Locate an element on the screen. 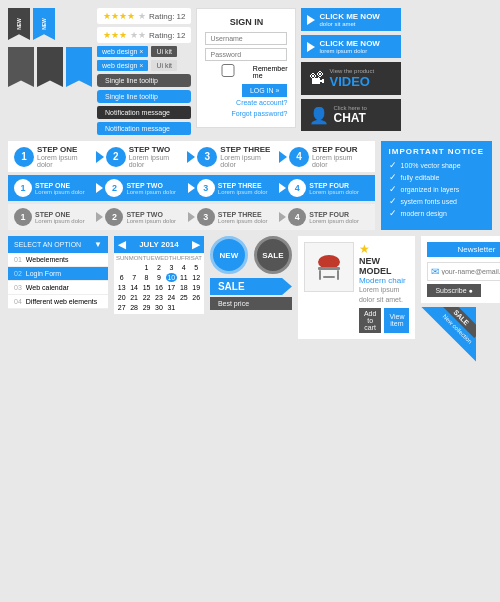 The height and width of the screenshot is (602, 500). cal-day: 20 is located at coordinates (122, 298).